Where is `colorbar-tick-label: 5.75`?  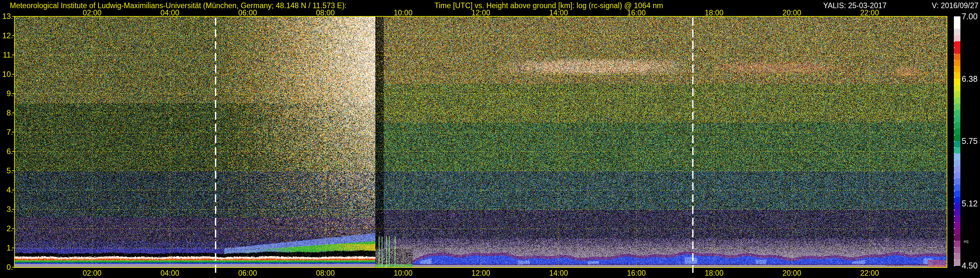 colorbar-tick-label: 5.75 is located at coordinates (970, 141).